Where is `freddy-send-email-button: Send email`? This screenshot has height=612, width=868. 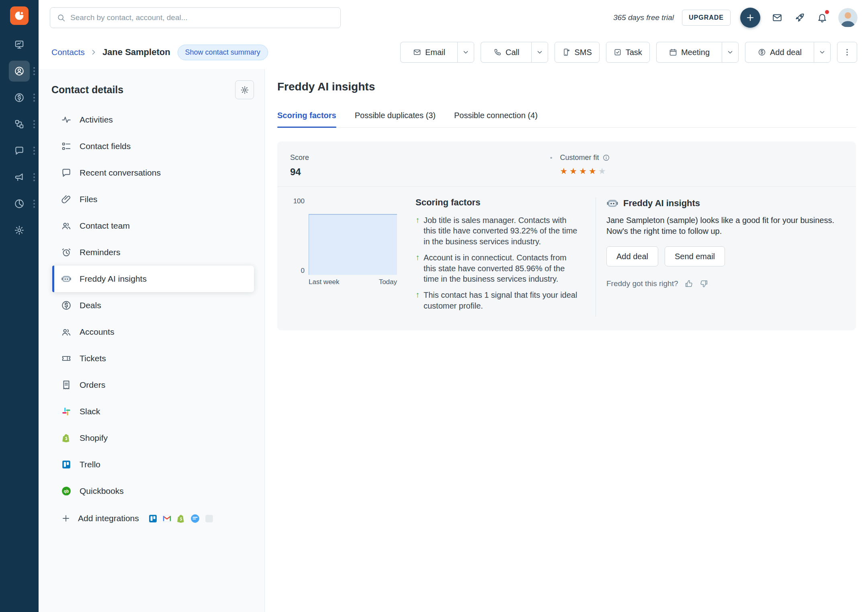
freddy-send-email-button: Send email is located at coordinates (695, 256).